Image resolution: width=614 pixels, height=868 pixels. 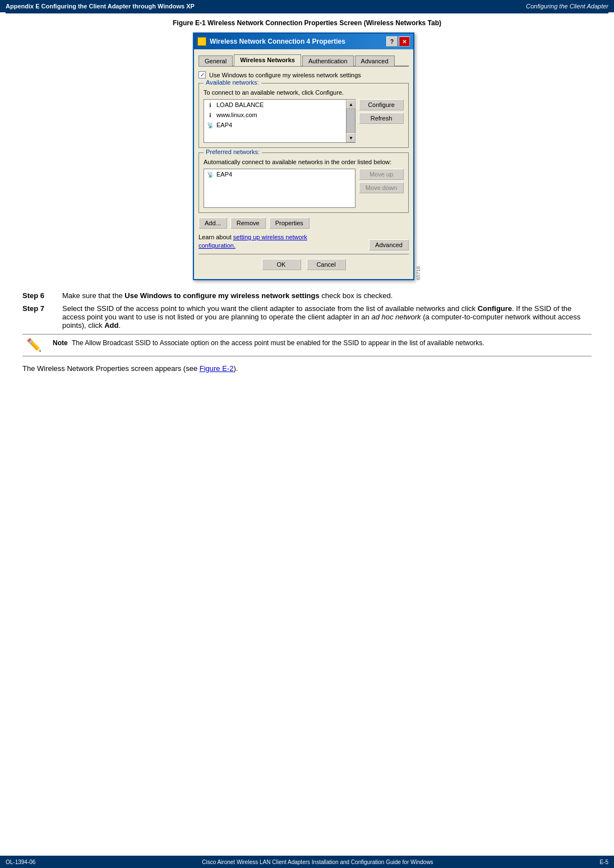 I want to click on bottom-row: Learn about setting up wireless network …, so click(x=304, y=242).